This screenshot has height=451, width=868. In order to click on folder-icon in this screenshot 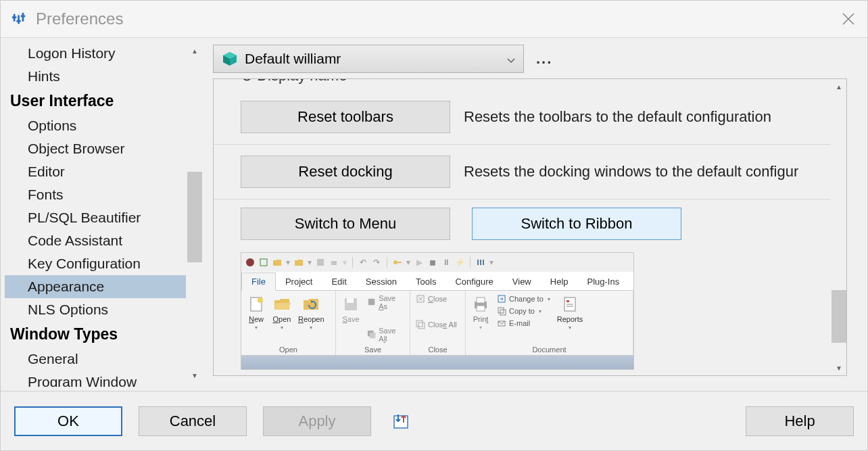, I will do `click(299, 262)`.